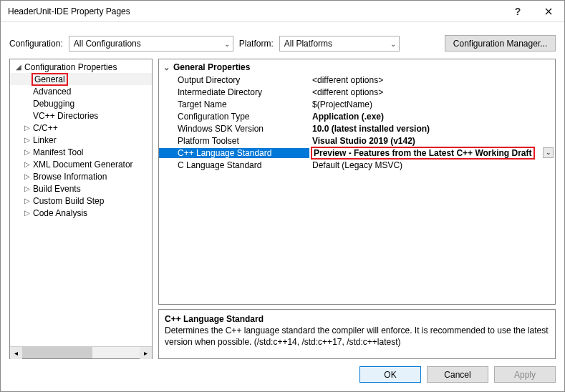 The height and width of the screenshot is (392, 565). I want to click on tree-item-general: General, so click(81, 79).